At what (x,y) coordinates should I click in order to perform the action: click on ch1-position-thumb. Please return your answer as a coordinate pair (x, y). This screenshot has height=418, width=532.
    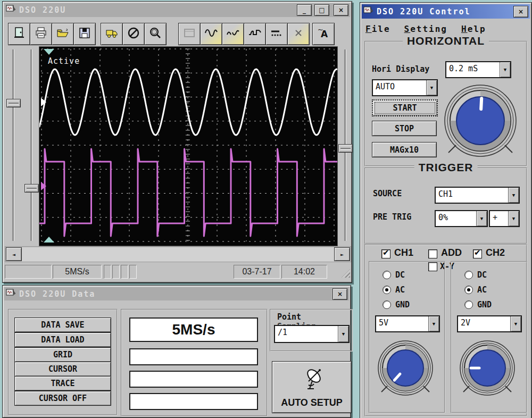
    Looking at the image, I should click on (14, 103).